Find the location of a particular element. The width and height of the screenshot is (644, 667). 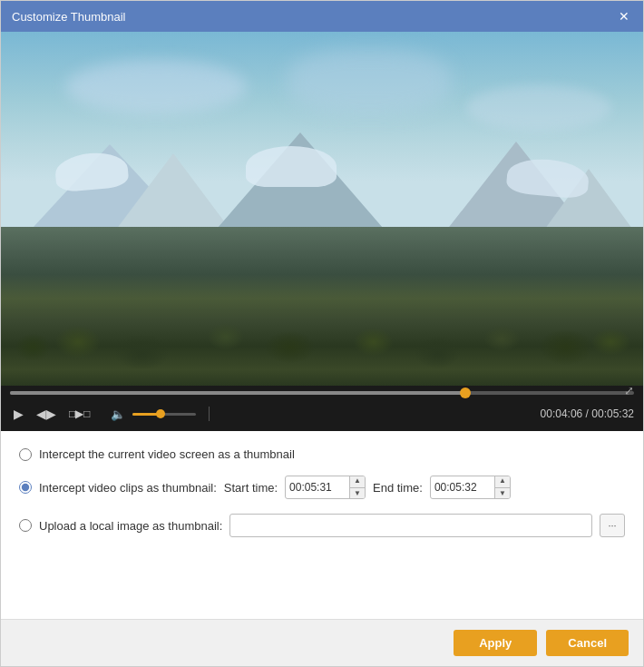

play-button: ▶ is located at coordinates (18, 414).